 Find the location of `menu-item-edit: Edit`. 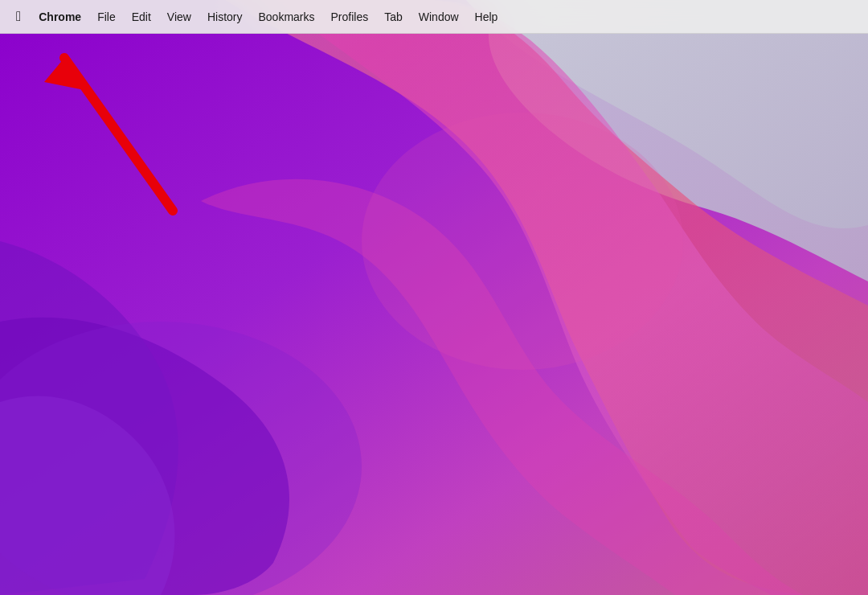

menu-item-edit: Edit is located at coordinates (141, 17).